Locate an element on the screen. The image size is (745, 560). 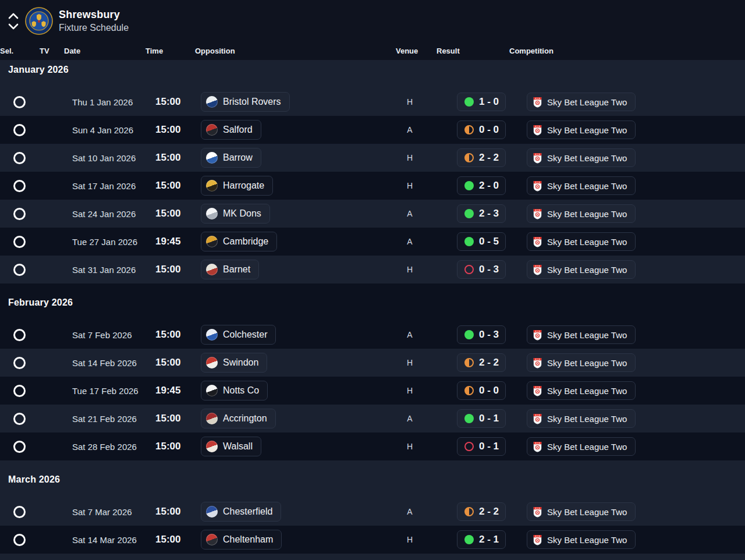
opposition-cell: Cambridge is located at coordinates (296, 242).